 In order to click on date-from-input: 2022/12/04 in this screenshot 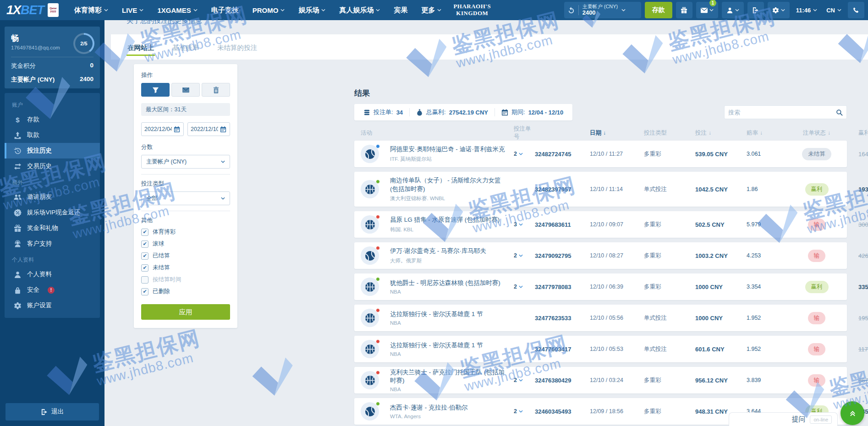, I will do `click(162, 129)`.